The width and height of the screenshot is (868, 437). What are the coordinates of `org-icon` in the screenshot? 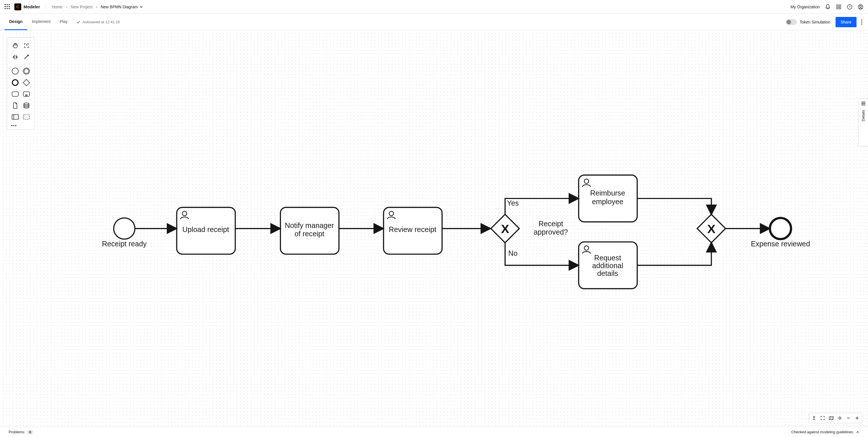 It's located at (839, 7).